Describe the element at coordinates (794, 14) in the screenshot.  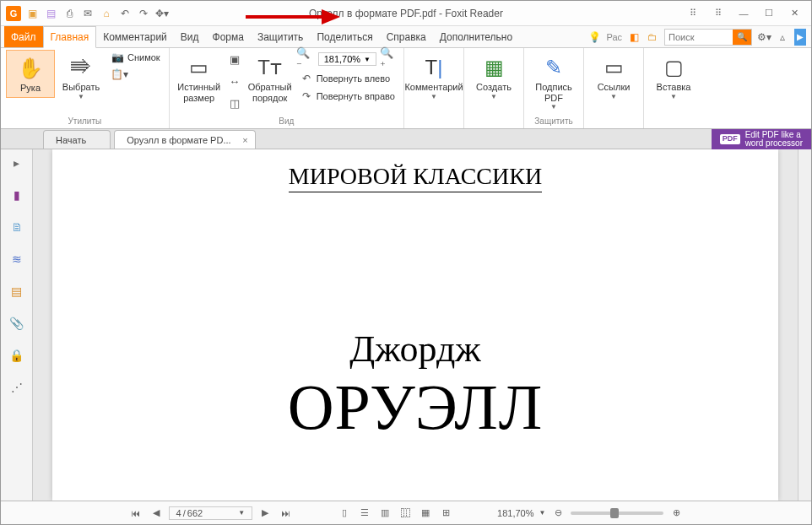
I see `close-button: ✕` at that location.